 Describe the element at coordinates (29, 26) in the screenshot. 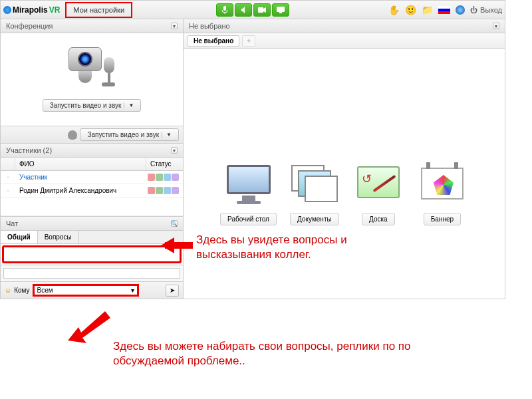

I see `conference-title: Конференция` at that location.